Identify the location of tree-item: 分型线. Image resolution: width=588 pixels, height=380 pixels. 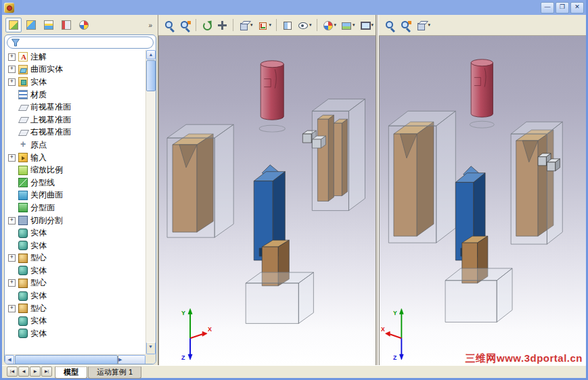
(76, 183).